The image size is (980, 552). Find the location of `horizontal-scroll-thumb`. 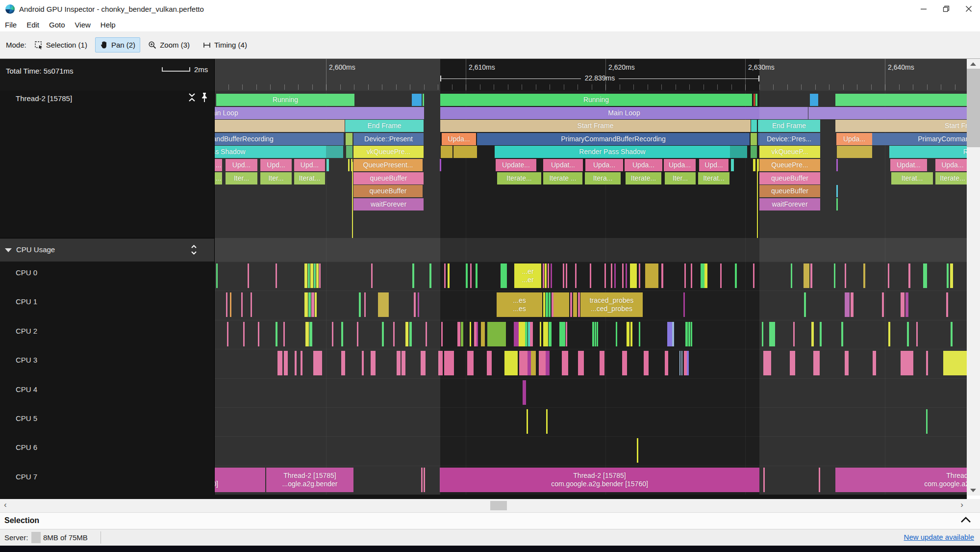

horizontal-scroll-thumb is located at coordinates (499, 505).